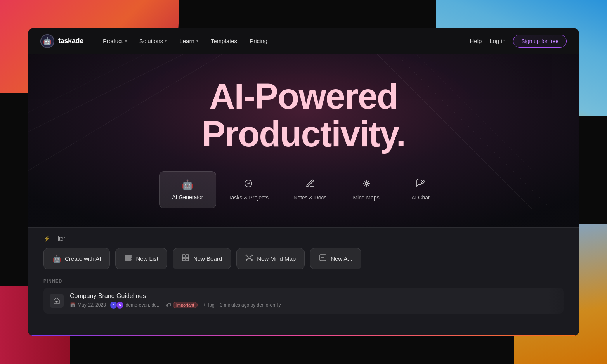  What do you see at coordinates (73, 305) in the screenshot?
I see `calendar-icon: 📅` at bounding box center [73, 305].